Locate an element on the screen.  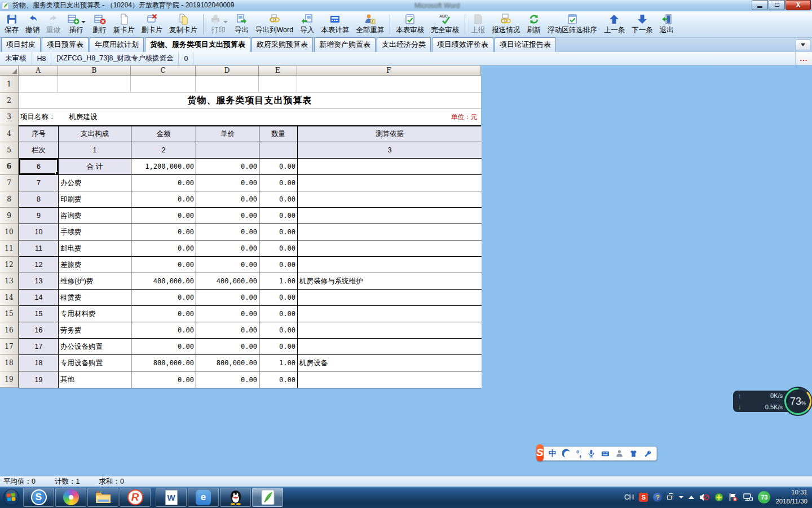
cell-name: 手续费 is located at coordinates (95, 233).